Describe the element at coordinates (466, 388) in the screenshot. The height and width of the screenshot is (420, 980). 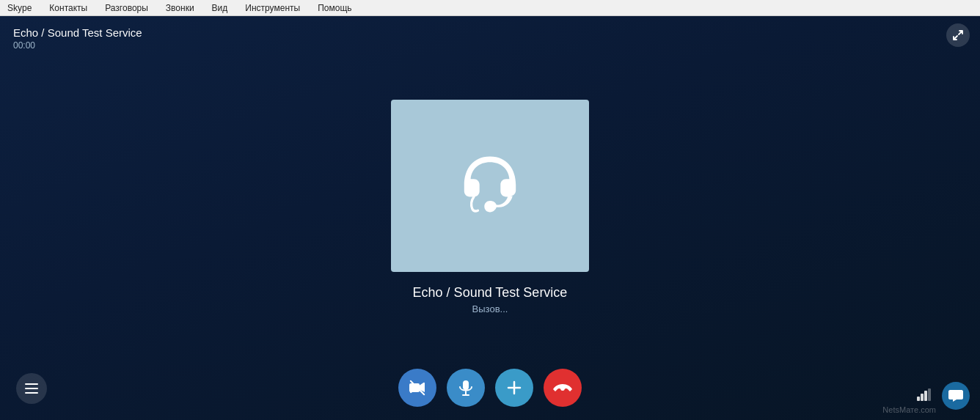
I see `mute-button` at that location.